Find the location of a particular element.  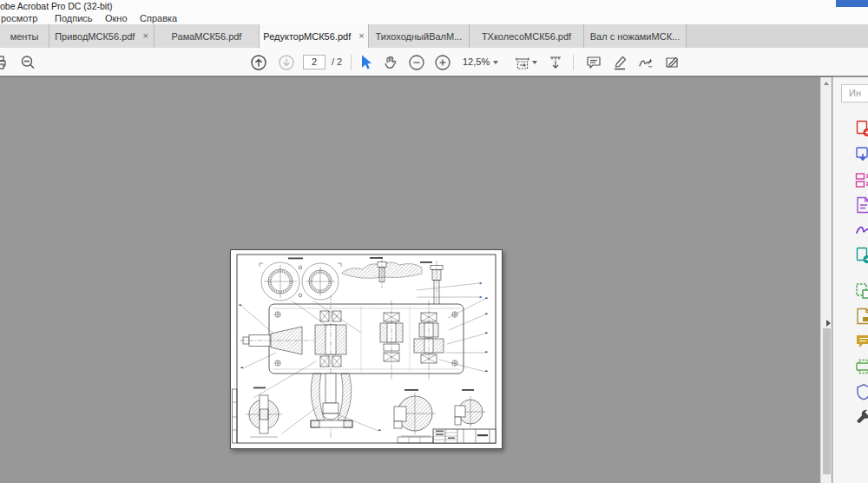

menu-bar: росмотр Подпись Окно Справка is located at coordinates (434, 18).